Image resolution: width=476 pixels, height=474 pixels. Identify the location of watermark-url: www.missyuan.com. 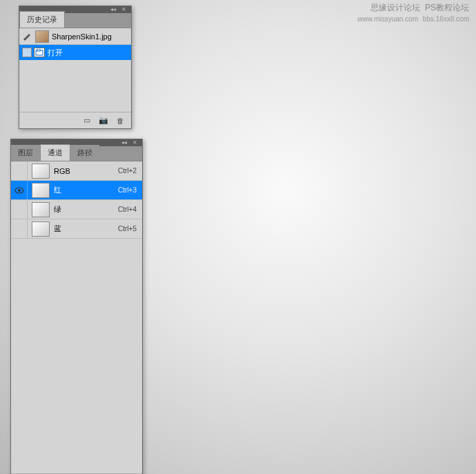
(388, 19).